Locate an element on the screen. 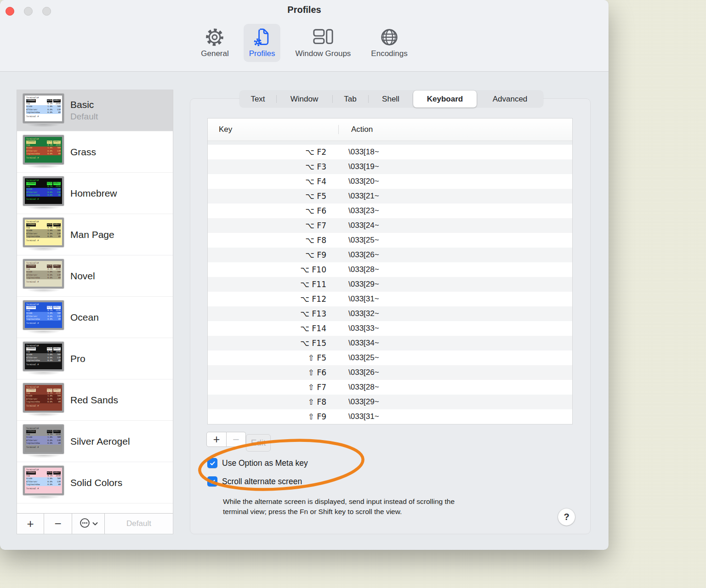 The height and width of the screenshot is (588, 706). chevron-down-icon is located at coordinates (95, 524).